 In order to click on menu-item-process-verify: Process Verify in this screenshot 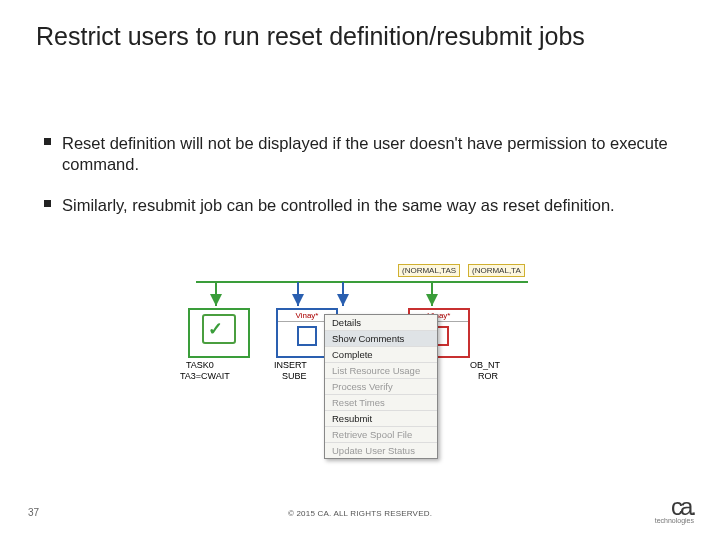, I will do `click(381, 387)`.